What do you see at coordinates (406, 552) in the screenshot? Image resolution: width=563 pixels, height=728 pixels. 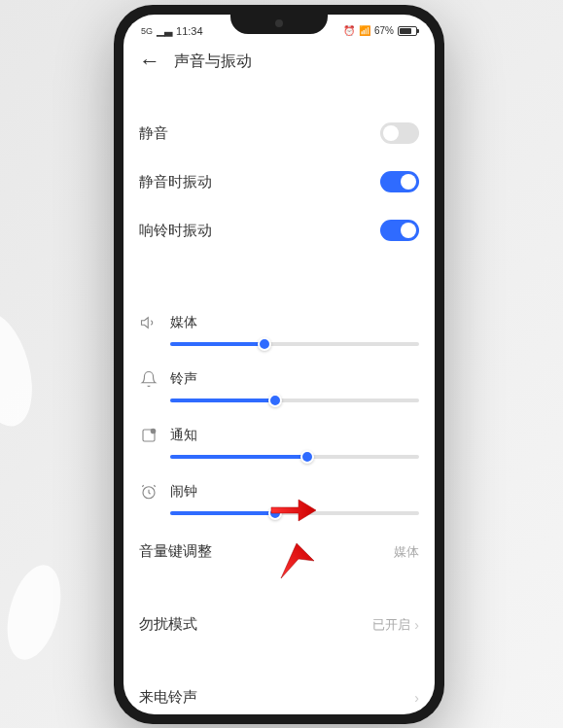 I see `volume-key-value: 媒体` at bounding box center [406, 552].